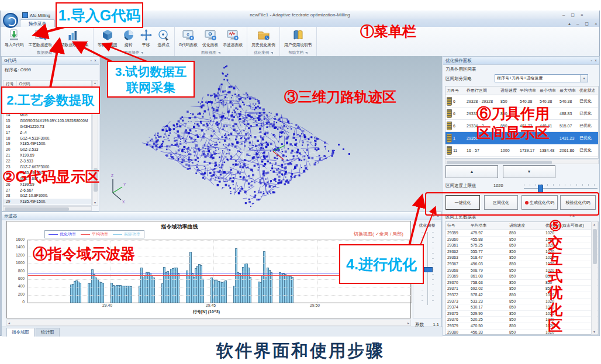 The image size is (601, 364). What do you see at coordinates (29, 150) in the screenshot?
I see `gcode-text: G0Z-2.533` at bounding box center [29, 150].